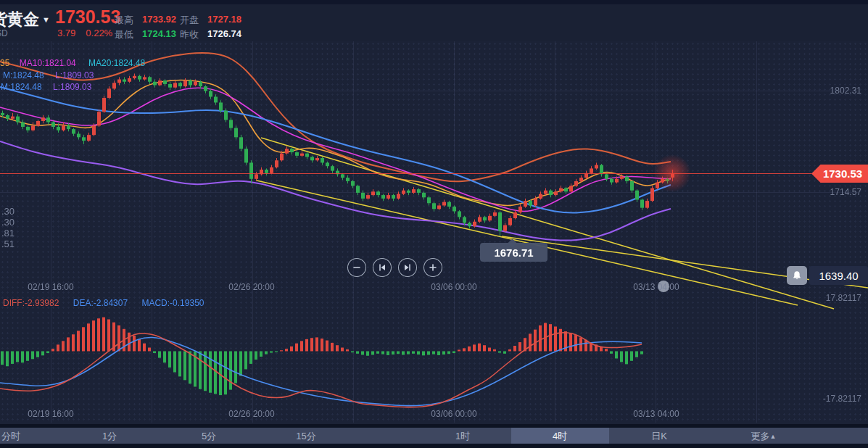 This screenshot has width=868, height=448. I want to click on clipped-label: .81, so click(8, 233).